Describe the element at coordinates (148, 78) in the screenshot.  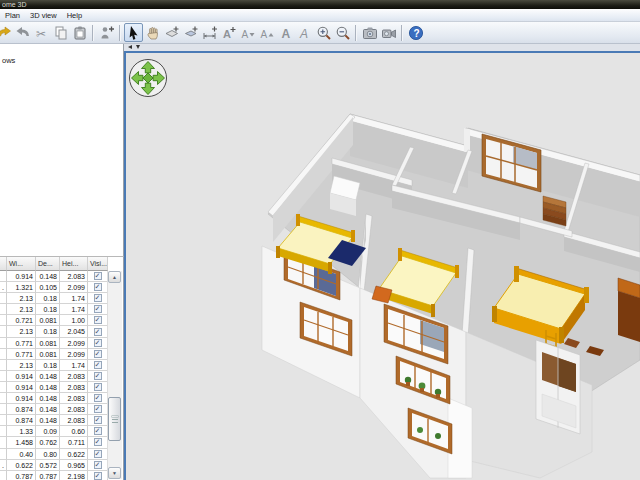
I see `navigation-compass` at that location.